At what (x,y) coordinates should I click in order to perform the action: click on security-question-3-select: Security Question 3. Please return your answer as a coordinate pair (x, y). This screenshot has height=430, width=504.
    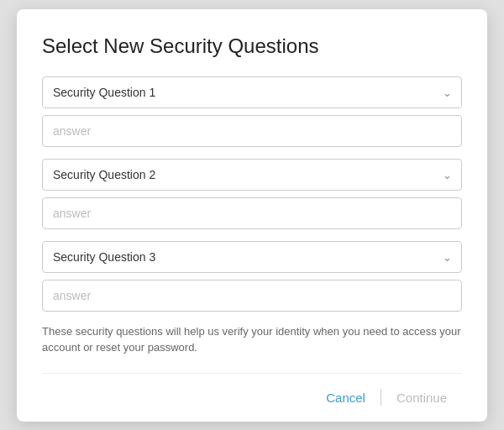
    Looking at the image, I should click on (252, 257).